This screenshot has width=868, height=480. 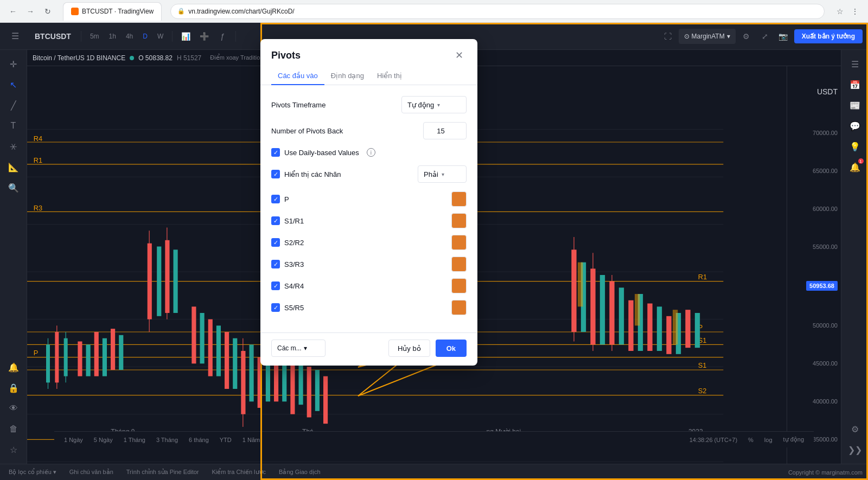 What do you see at coordinates (855, 64) in the screenshot?
I see `watchlist-icon: ☰` at bounding box center [855, 64].